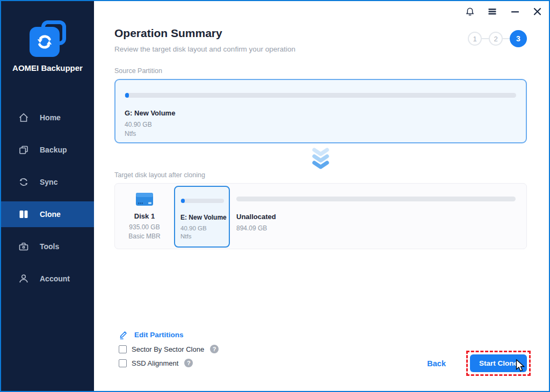 Image resolution: width=550 pixels, height=392 pixels. I want to click on sync-icon, so click(24, 182).